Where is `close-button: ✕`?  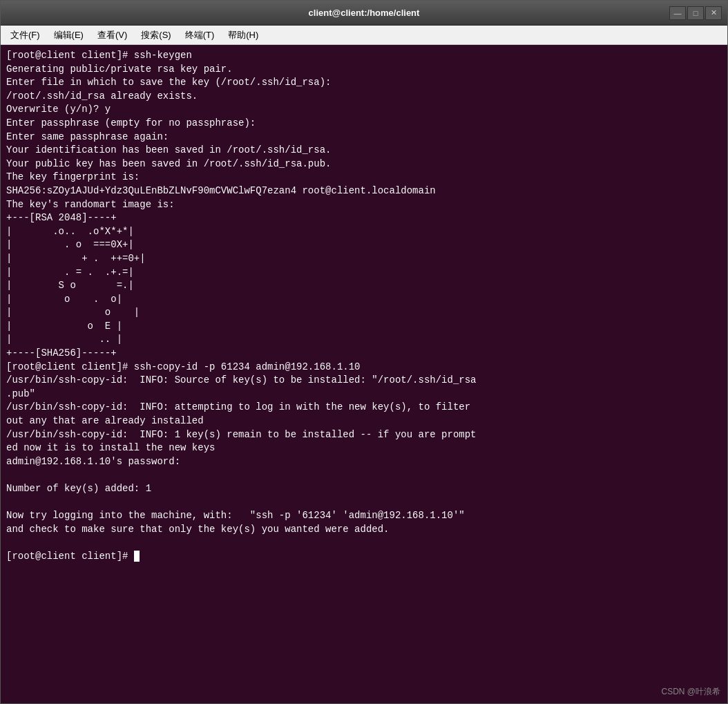
close-button: ✕ is located at coordinates (713, 13).